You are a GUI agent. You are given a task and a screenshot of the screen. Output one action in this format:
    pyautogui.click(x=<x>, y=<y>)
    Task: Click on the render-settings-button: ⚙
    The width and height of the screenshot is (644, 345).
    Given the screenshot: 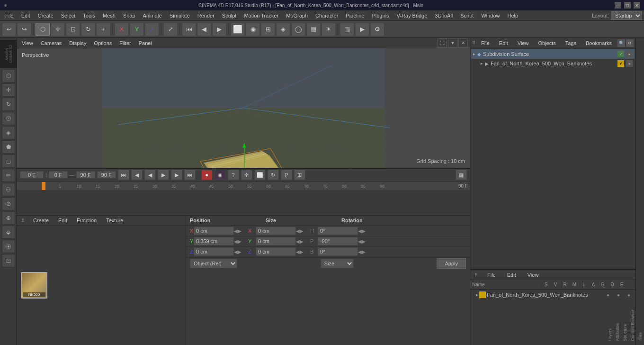 What is the action you would take?
    pyautogui.click(x=377, y=29)
    